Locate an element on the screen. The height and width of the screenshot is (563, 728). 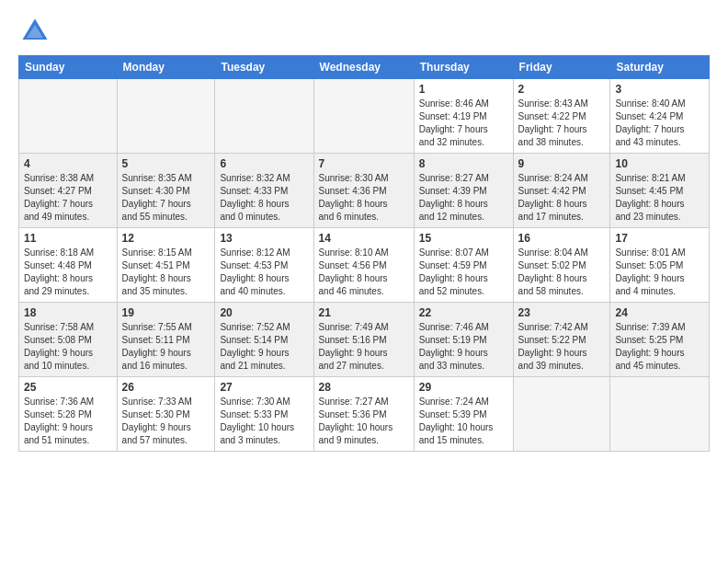
day-info: Sunrise: 7:58 AM Sunset: 5:08 PM Dayligh… is located at coordinates (68, 347).